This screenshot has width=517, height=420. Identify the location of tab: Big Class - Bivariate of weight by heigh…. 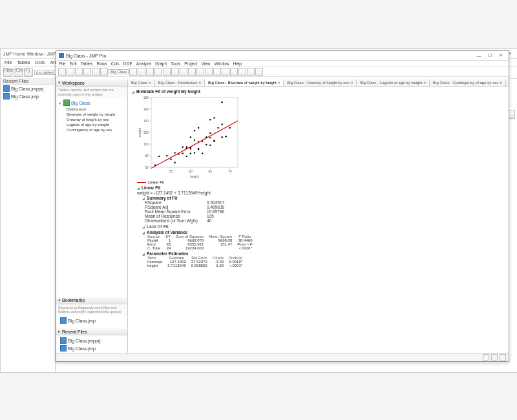
(244, 83).